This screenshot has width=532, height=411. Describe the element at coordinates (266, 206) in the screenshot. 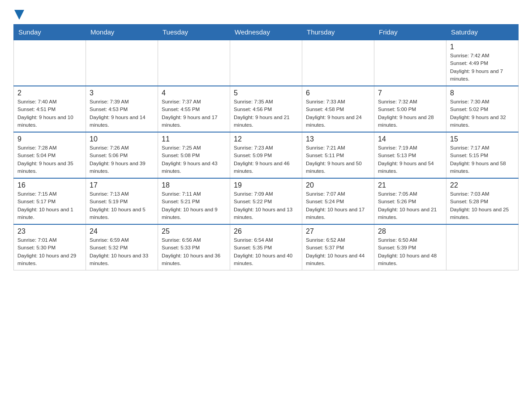

I see `day-info: Sunrise: 7:09 AM Sunset: 5:22 PM Dayligh…` at that location.